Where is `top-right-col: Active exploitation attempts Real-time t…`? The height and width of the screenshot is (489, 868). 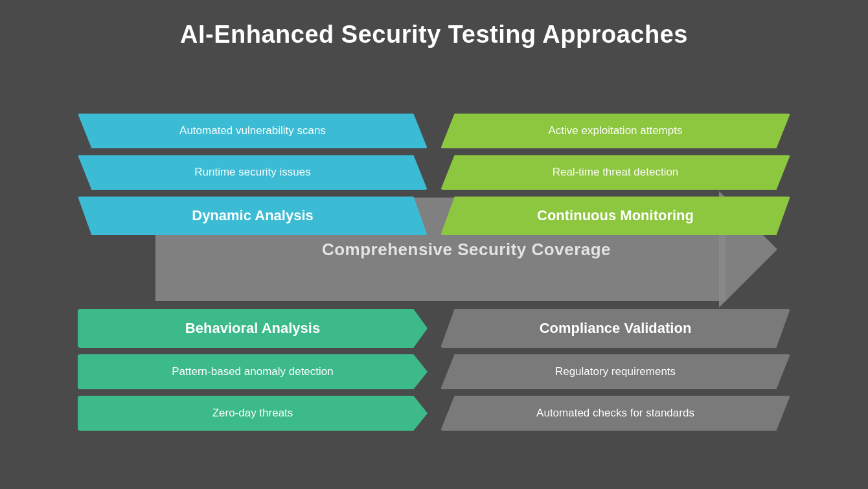 top-right-col: Active exploitation attempts Real-time t… is located at coordinates (615, 152).